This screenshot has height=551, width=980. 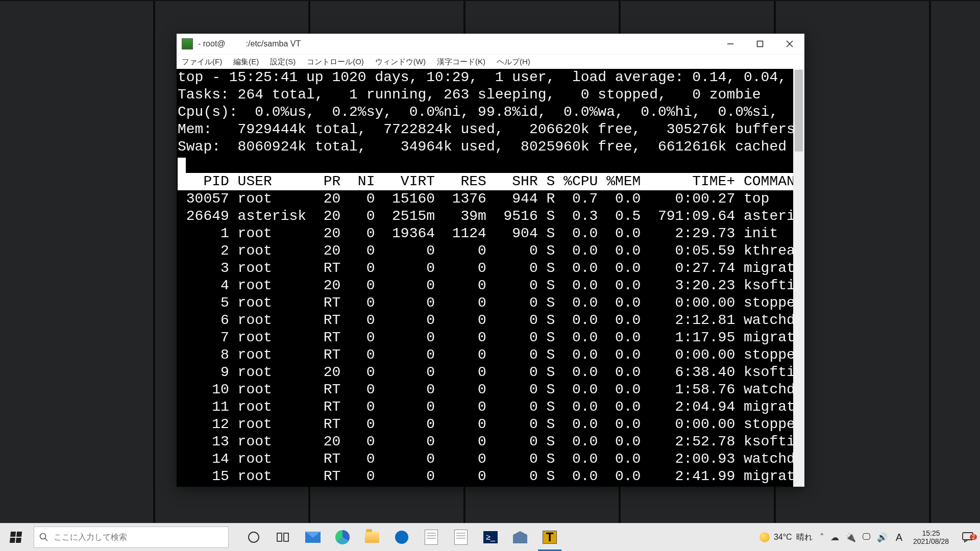 What do you see at coordinates (822, 538) in the screenshot?
I see `tray-overflow-icon: ˄` at bounding box center [822, 538].